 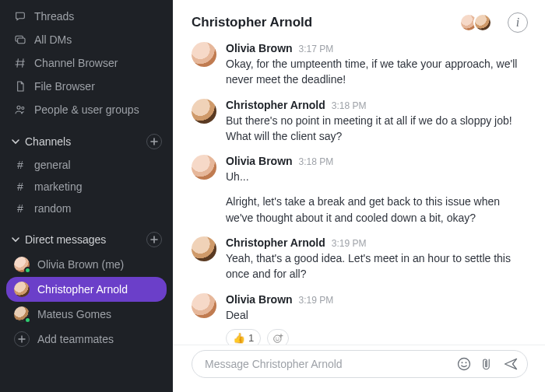 I want to click on message: Olivia Brown3:17 PMOkay, for the umpteen…, so click(x=360, y=65).